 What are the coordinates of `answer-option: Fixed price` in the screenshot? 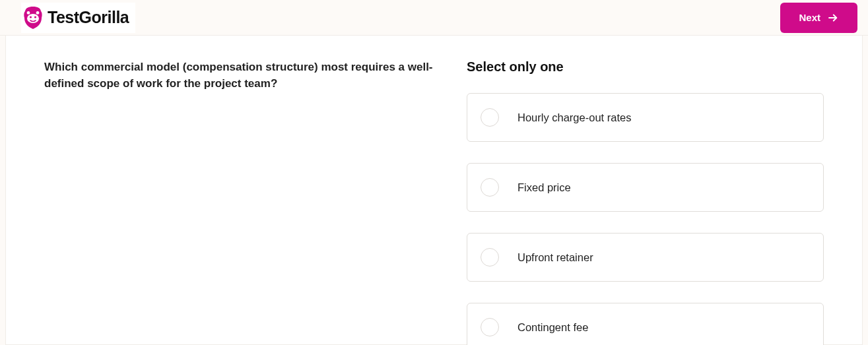 It's located at (646, 187).